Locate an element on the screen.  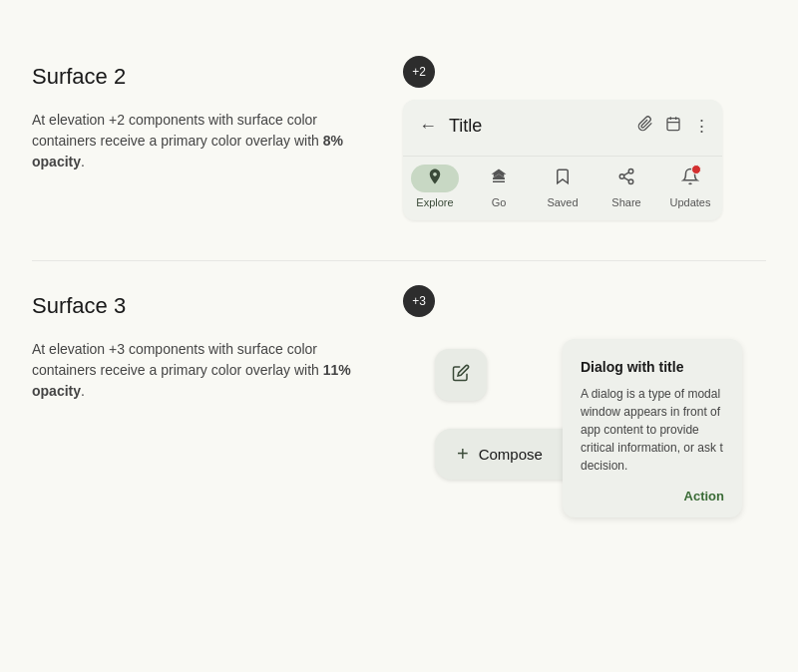
surface3-desc: At elevation +3 components with surface … is located at coordinates (201, 371).